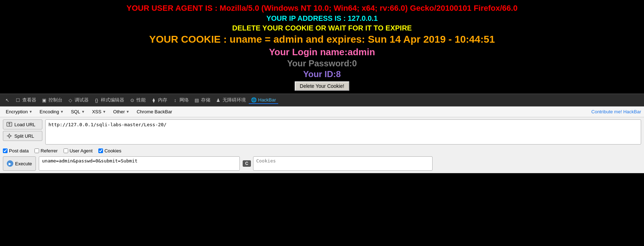 Image resolution: width=644 pixels, height=246 pixels. I want to click on cookies-input, so click(343, 164).